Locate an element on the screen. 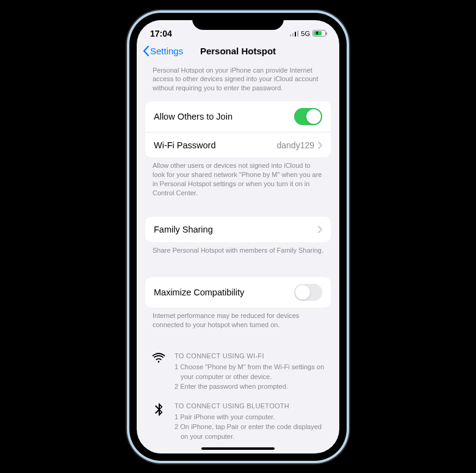 This screenshot has height=473, width=476. allow-others-toggle is located at coordinates (308, 117).